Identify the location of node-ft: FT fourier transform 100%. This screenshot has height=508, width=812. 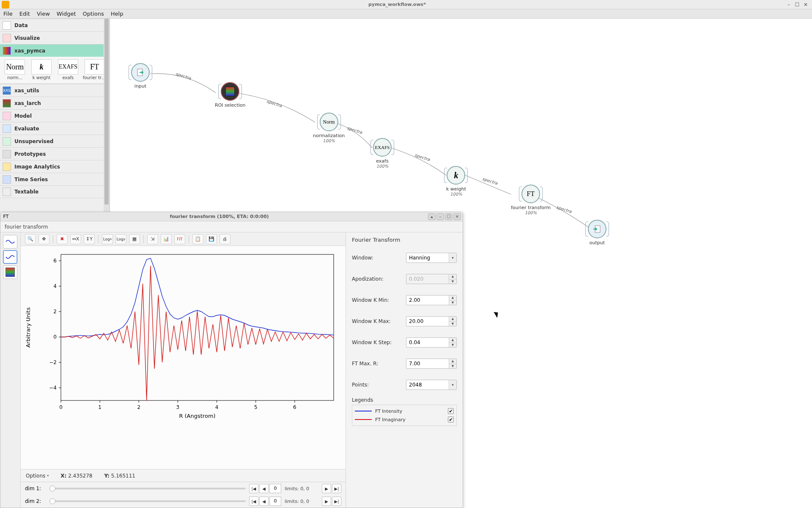
(531, 200).